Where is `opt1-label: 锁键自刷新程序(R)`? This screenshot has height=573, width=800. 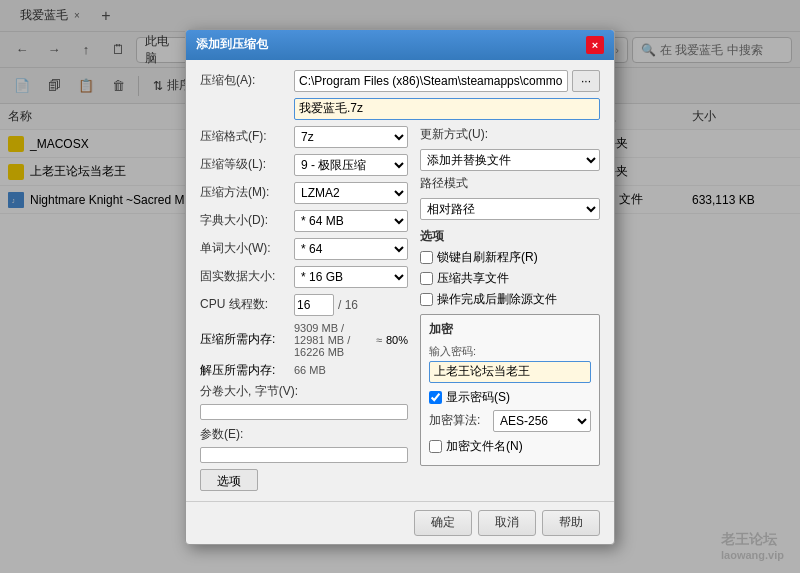
opt1-label: 锁键自刷新程序(R) is located at coordinates (488, 258).